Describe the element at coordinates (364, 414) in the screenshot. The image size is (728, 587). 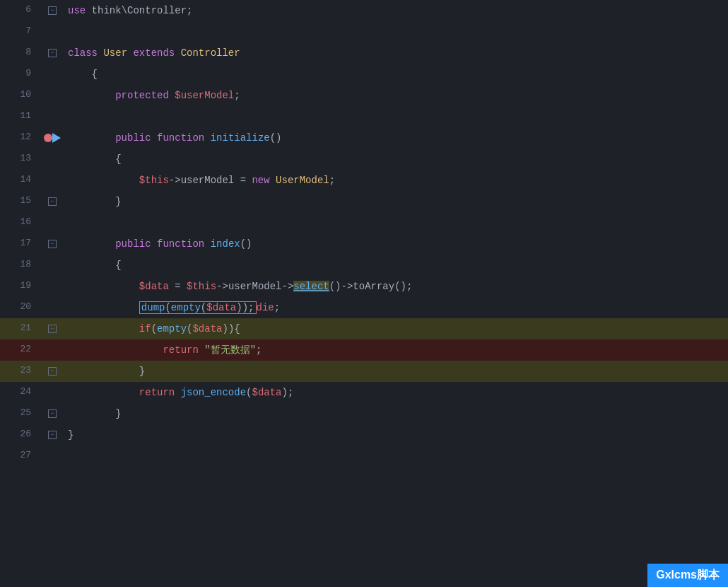
I see `code-line: 25− }` at that location.